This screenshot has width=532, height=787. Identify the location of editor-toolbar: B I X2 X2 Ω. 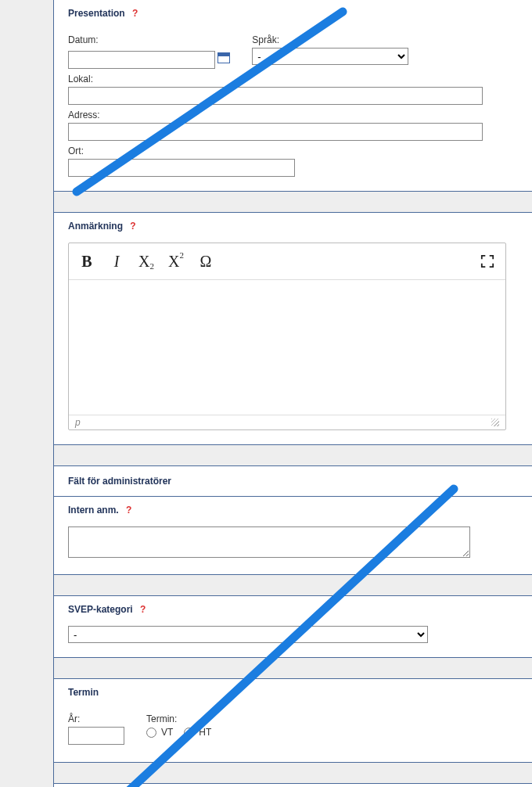
(287, 261).